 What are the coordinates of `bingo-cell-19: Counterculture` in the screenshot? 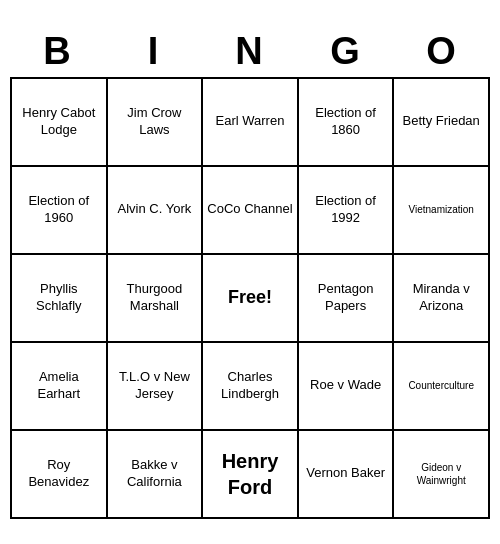 It's located at (442, 387).